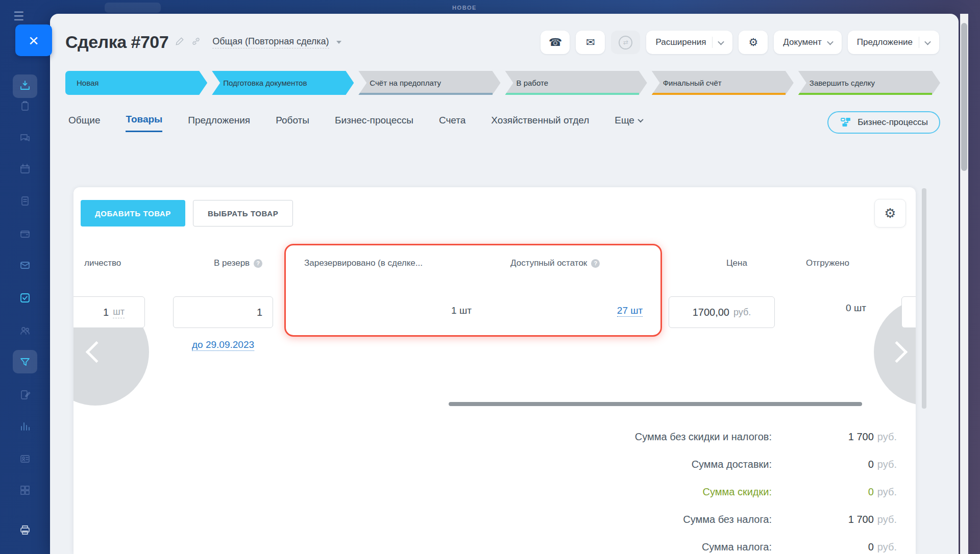 The height and width of the screenshot is (554, 980). I want to click on menu-icon: ☰, so click(19, 16).